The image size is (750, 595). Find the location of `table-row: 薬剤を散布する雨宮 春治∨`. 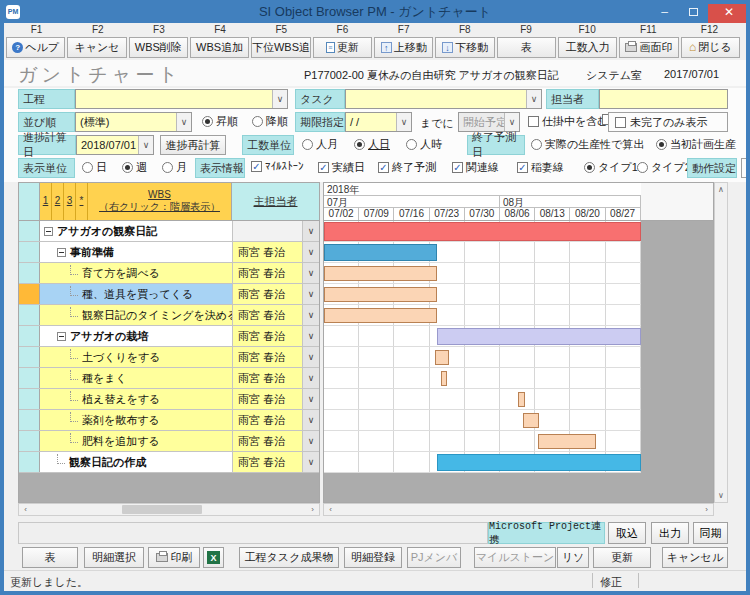

table-row: 薬剤を散布する雨宮 春治∨ is located at coordinates (169, 420).